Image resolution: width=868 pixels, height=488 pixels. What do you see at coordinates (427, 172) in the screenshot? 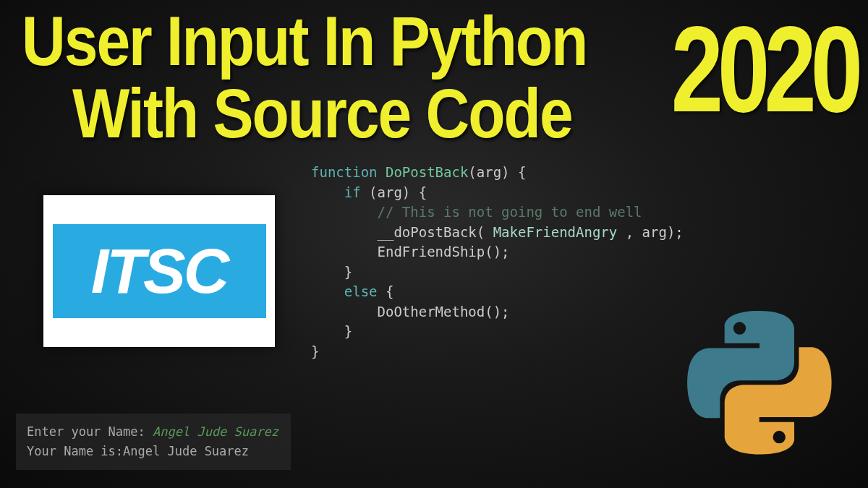
I see `code-function: DoPostBack` at bounding box center [427, 172].